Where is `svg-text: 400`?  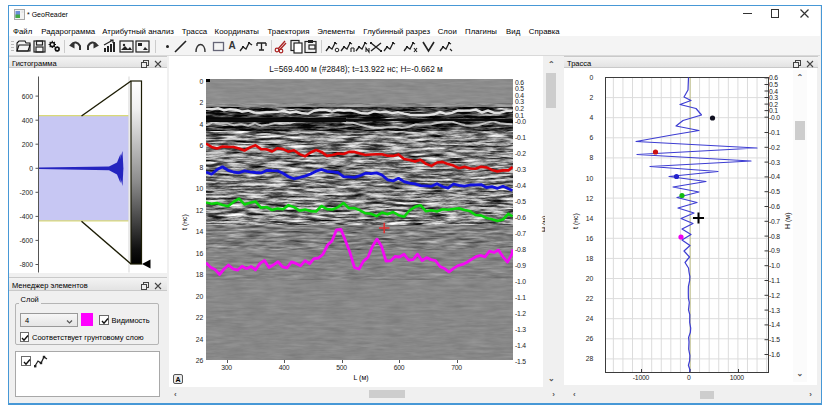 svg-text: 400 is located at coordinates (28, 120).